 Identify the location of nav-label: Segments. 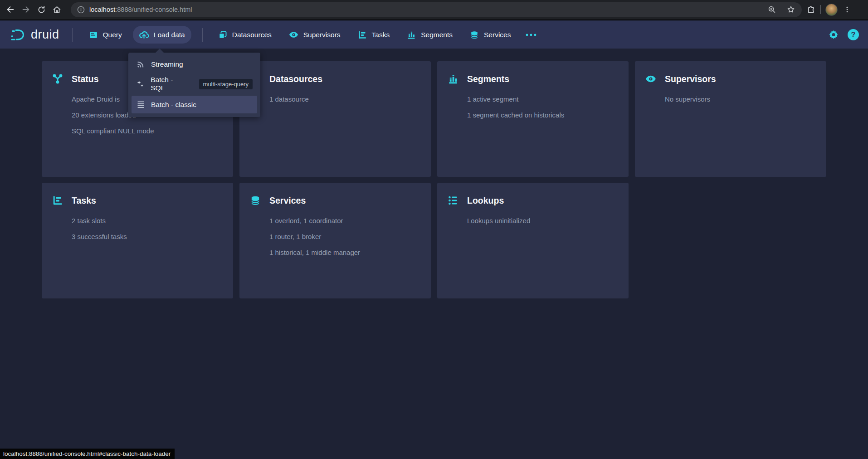
(437, 35).